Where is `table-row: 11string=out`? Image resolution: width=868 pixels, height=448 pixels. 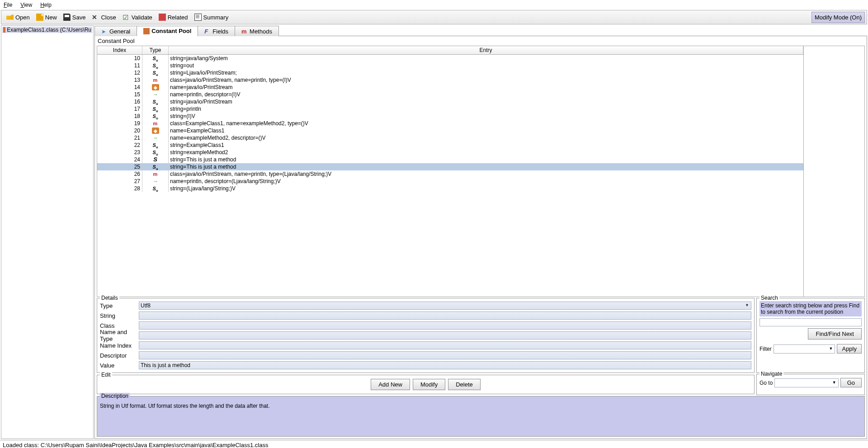 table-row: 11string=out is located at coordinates (450, 66).